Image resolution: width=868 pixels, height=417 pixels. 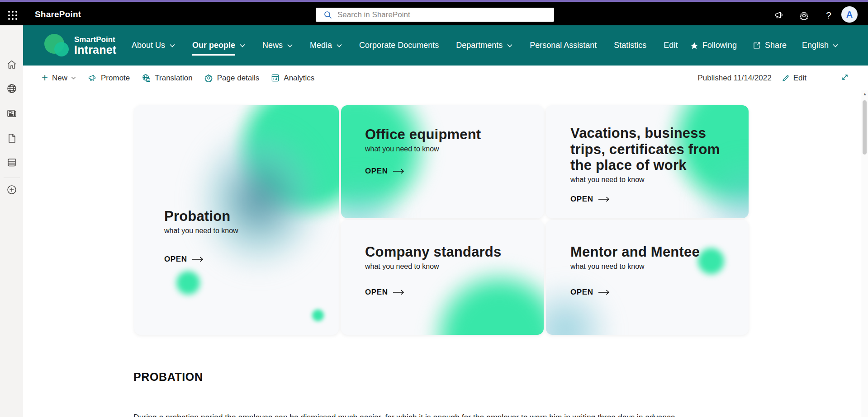 What do you see at coordinates (794, 78) in the screenshot?
I see `edit-page-button: Edit` at bounding box center [794, 78].